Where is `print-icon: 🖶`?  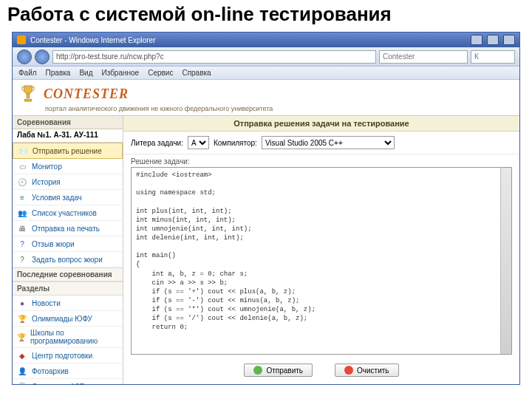 print-icon: 🖶 is located at coordinates (22, 228).